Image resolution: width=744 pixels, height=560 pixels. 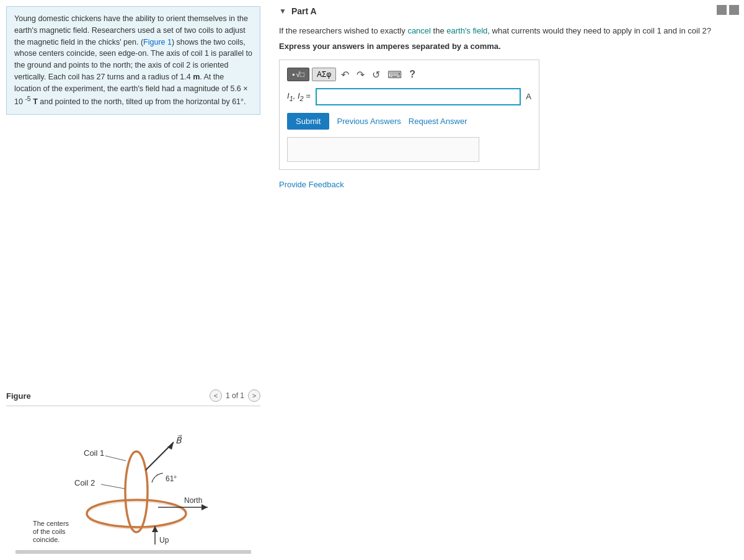 I want to click on svg-text: Coil 2, so click(x=84, y=482).